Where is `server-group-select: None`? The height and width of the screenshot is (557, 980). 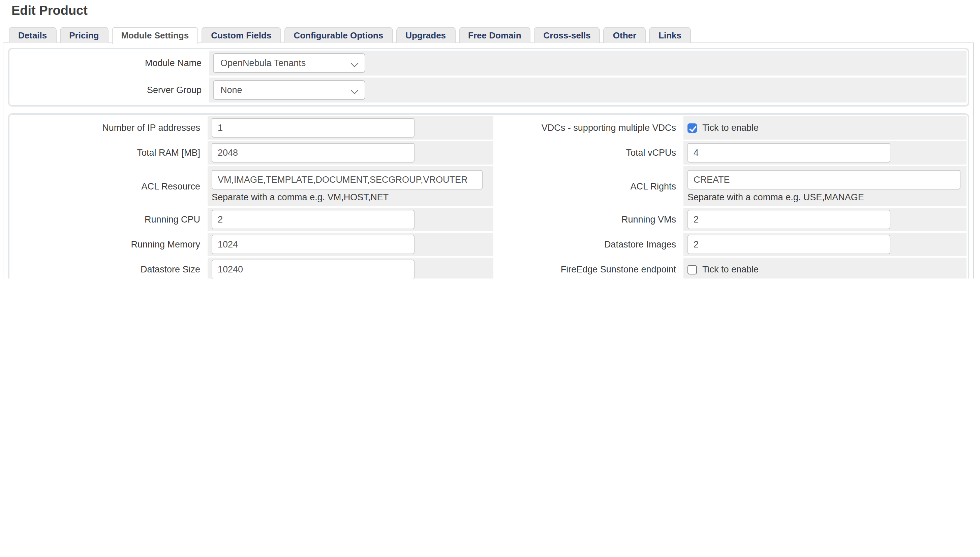
server-group-select: None is located at coordinates (289, 90).